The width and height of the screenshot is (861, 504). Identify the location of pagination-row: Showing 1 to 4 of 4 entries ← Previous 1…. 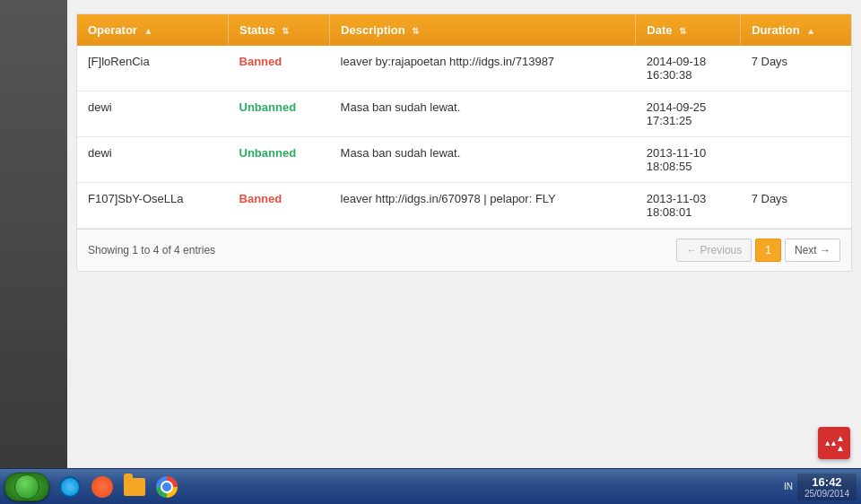
(465, 249).